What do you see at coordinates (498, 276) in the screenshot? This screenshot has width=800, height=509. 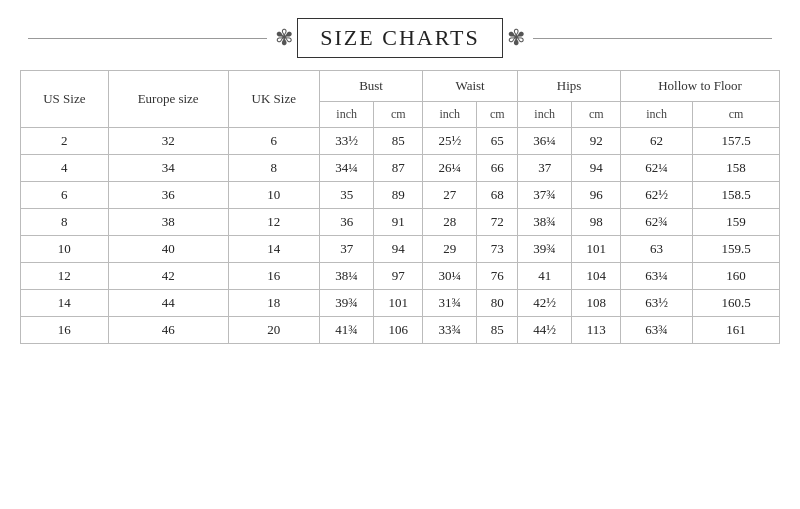 I see `table-cell: 76` at bounding box center [498, 276].